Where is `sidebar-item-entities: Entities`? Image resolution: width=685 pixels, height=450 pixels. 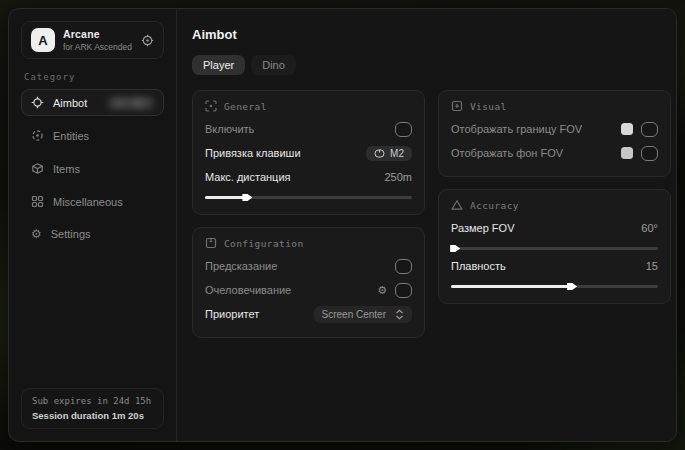
sidebar-item-entities: Entities is located at coordinates (92, 136).